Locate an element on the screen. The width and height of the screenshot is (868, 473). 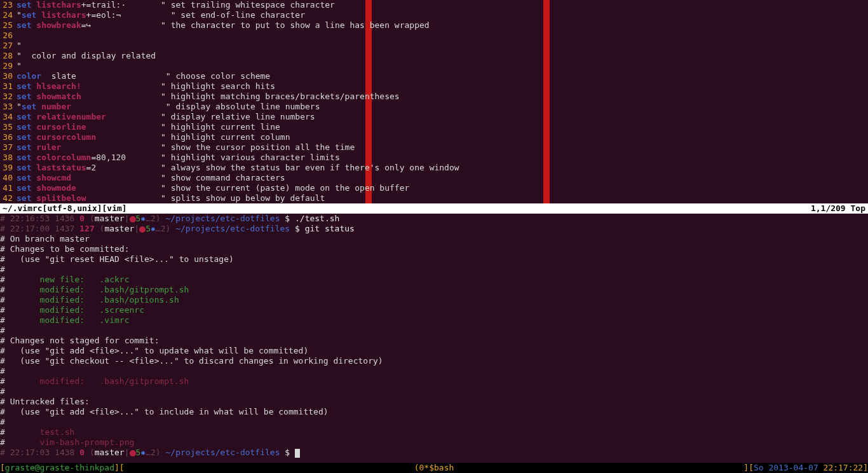
vim-line: 27" is located at coordinates (434, 46).